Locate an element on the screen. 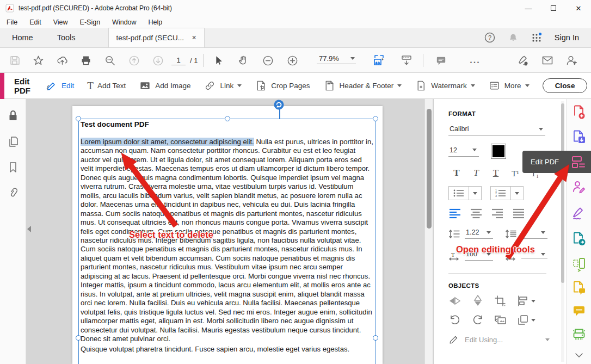 The height and width of the screenshot is (364, 591). line-spacing-select: 1.22 is located at coordinates (479, 234).